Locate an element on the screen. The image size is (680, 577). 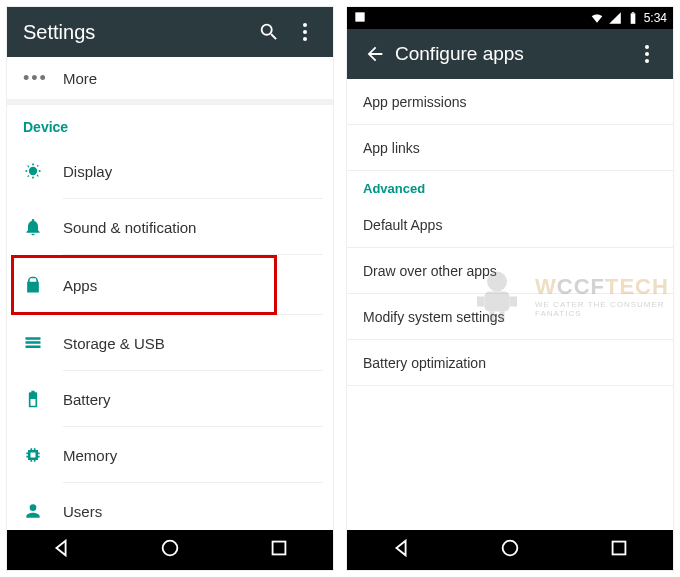
cfg-row-defaultapps: Default Apps is located at coordinates (510, 225).